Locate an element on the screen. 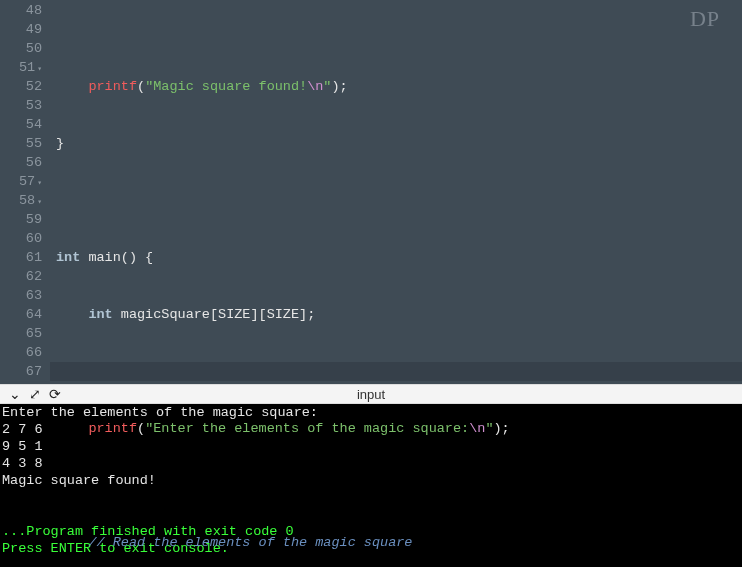 Image resolution: width=742 pixels, height=567 pixels. code-line: int magicSquare[SIZE][SIZE]; is located at coordinates (399, 314).